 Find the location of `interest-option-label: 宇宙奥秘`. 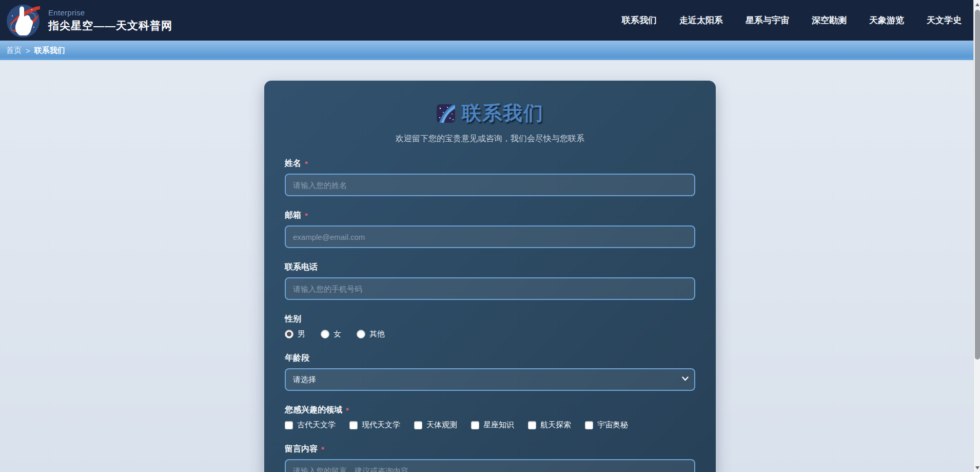

interest-option-label: 宇宙奥秘 is located at coordinates (613, 425).